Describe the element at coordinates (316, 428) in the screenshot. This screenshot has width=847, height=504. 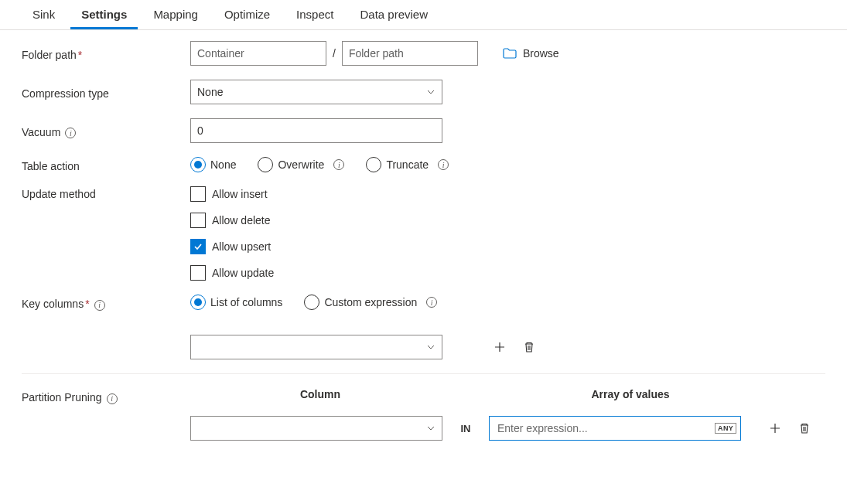
I see `pruning-column-select` at that location.